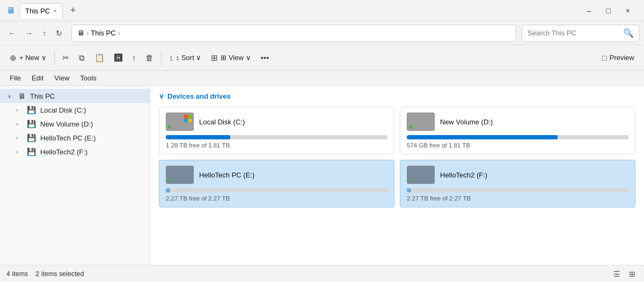 This screenshot has width=644, height=282. What do you see at coordinates (11, 11) in the screenshot?
I see `computer-icon: 🖥` at bounding box center [11, 11].